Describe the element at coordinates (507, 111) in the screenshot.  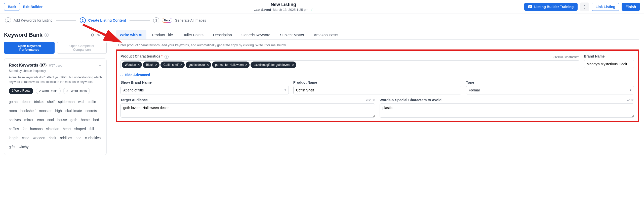
I see `words-to-avoid-input` at that location.